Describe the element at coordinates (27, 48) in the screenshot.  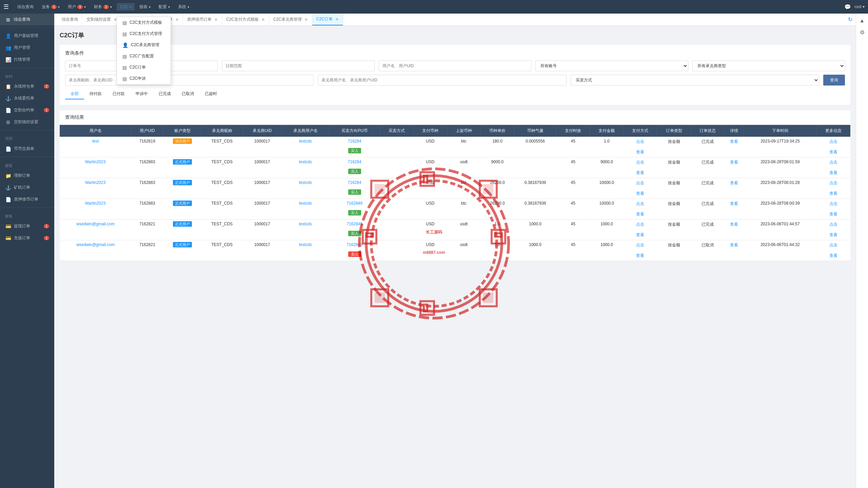
I see `sidebar-item-user-manage: 👥 用户管理` at that location.